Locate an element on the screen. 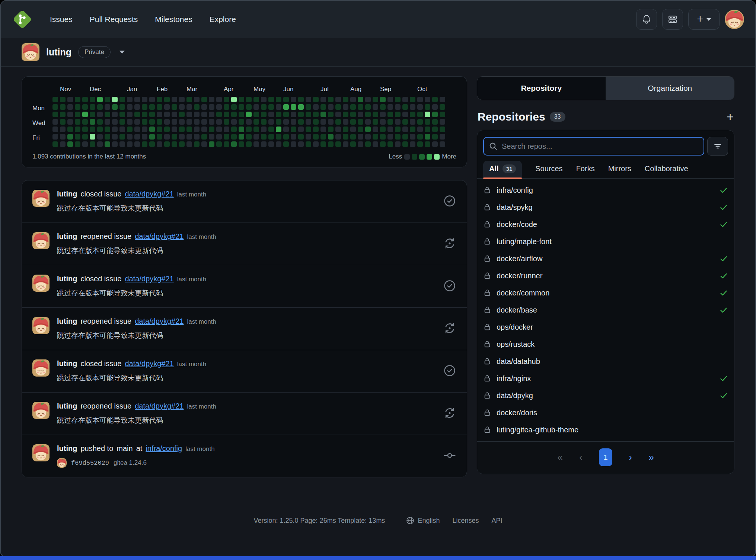 The image size is (756, 560). repo-list-item: data/spykg is located at coordinates (606, 207).